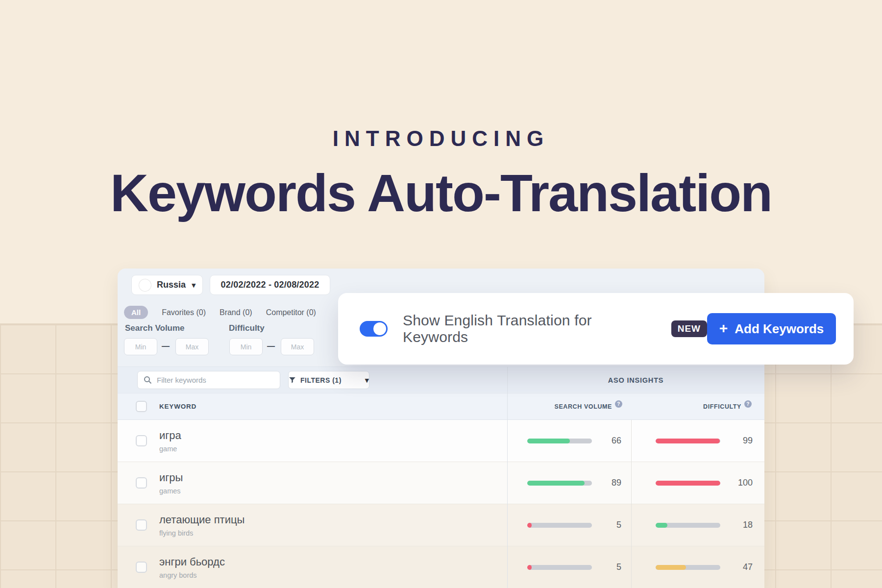 Image resolution: width=882 pixels, height=588 pixels. What do you see at coordinates (689, 329) in the screenshot?
I see `new-badge: NEW` at bounding box center [689, 329].